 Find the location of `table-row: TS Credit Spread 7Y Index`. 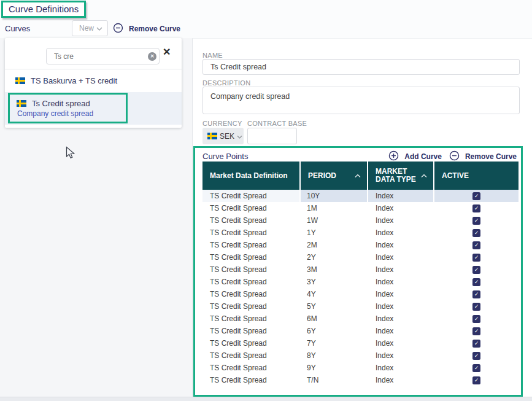

table-row: TS Credit Spread 7Y Index is located at coordinates (361, 343).